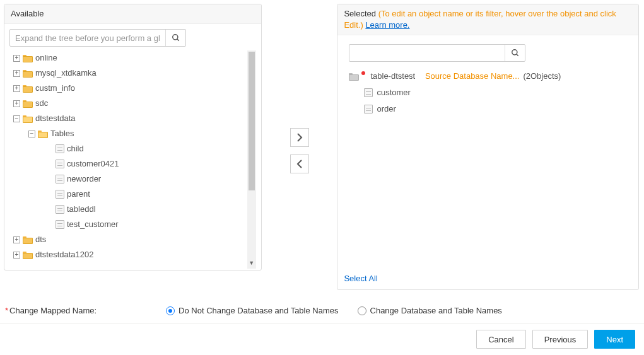 The height and width of the screenshot is (355, 644). I want to click on change-mapped-name-row: *Change Mapped Name: Do Not Change Datab…, so click(322, 310).